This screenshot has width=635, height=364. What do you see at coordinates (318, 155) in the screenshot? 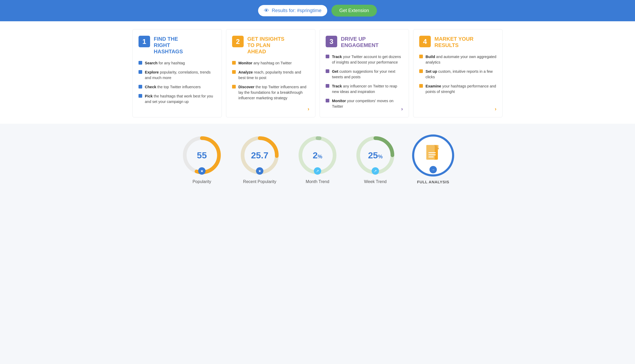
I see `month-trend-value: 2%` at bounding box center [318, 155].